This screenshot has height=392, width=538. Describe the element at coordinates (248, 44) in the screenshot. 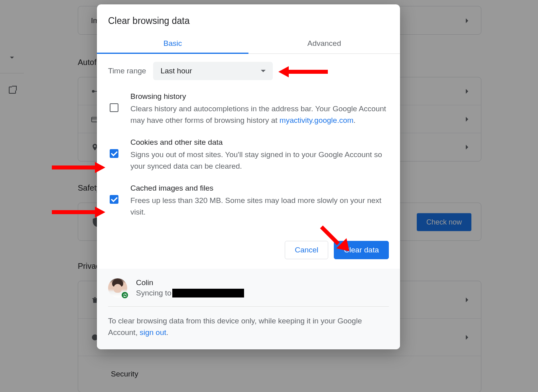

I see `dialog-tabs: Basic Advanced` at that location.